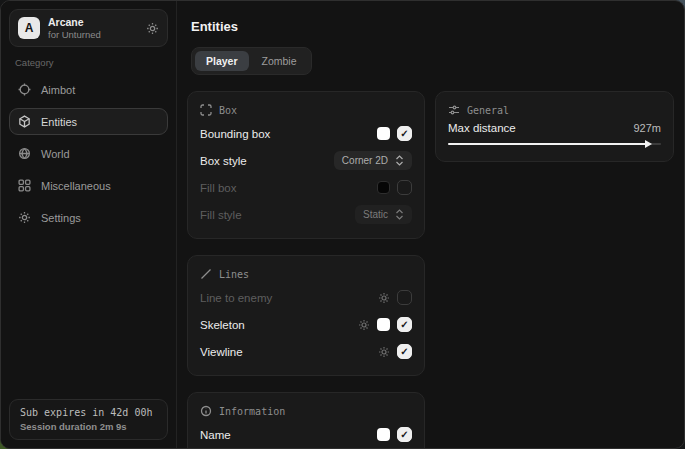  What do you see at coordinates (554, 126) in the screenshot?
I see `column-right: General Max distance 927m` at bounding box center [554, 126].